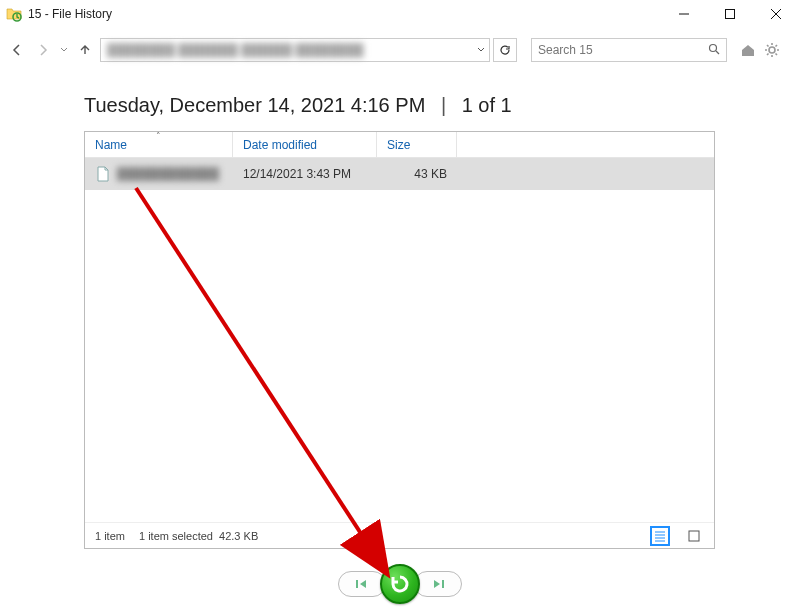 The height and width of the screenshot is (616, 799). I want to click on sort-ascending-icon: ˄, so click(158, 136).